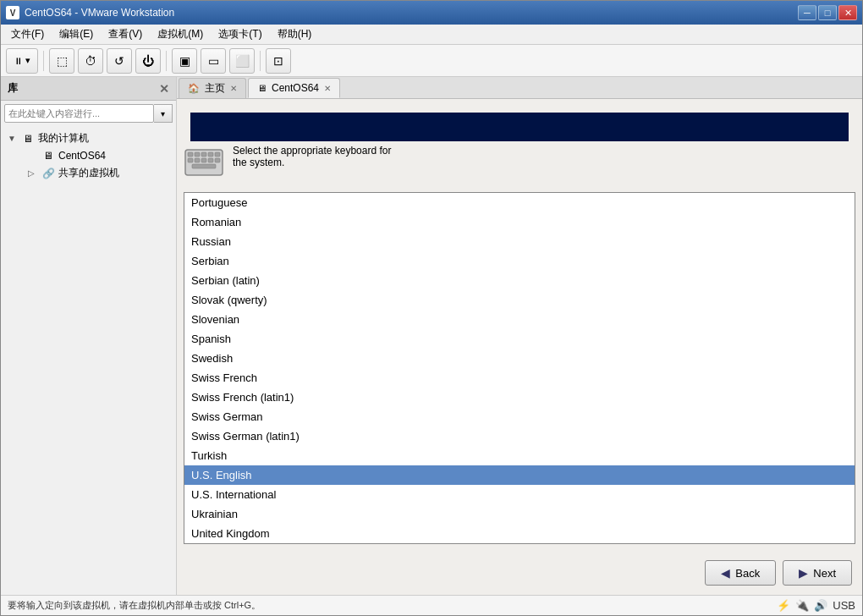  I want to click on list-item: United Kingdom, so click(519, 533).